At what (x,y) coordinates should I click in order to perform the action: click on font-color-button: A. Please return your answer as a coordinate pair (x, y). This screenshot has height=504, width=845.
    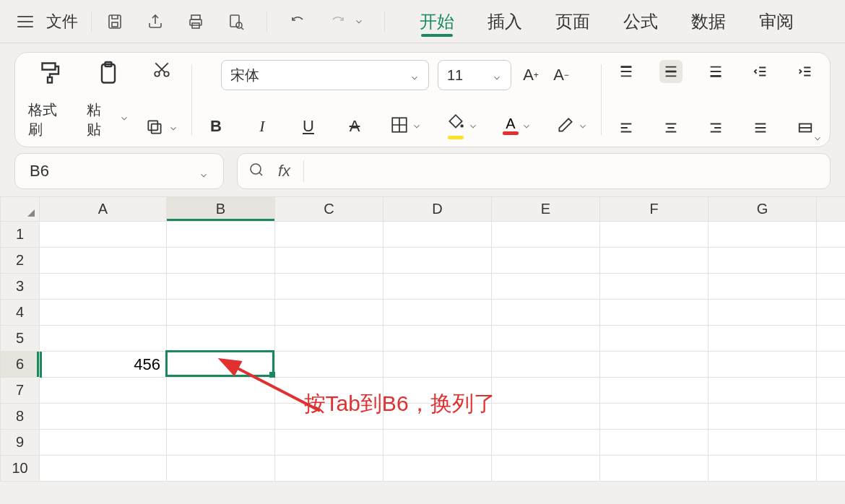
    Looking at the image, I should click on (517, 126).